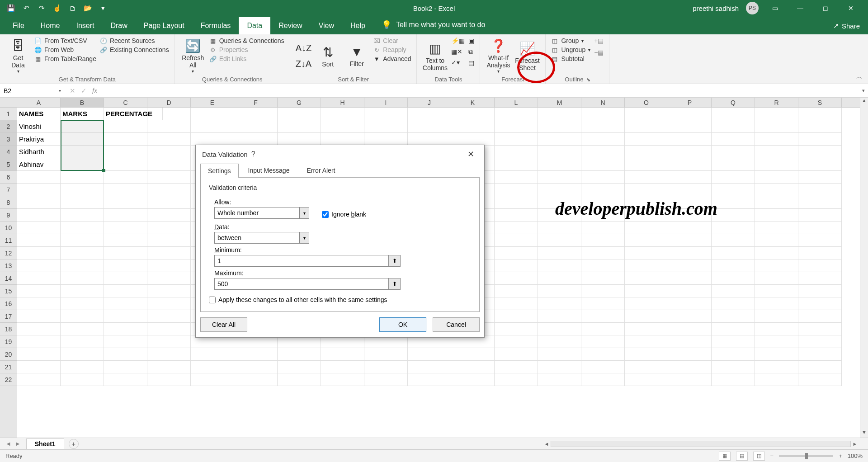 This screenshot has height=462, width=868. Describe the element at coordinates (290, 26) in the screenshot. I see `tab-review: Review` at that location.